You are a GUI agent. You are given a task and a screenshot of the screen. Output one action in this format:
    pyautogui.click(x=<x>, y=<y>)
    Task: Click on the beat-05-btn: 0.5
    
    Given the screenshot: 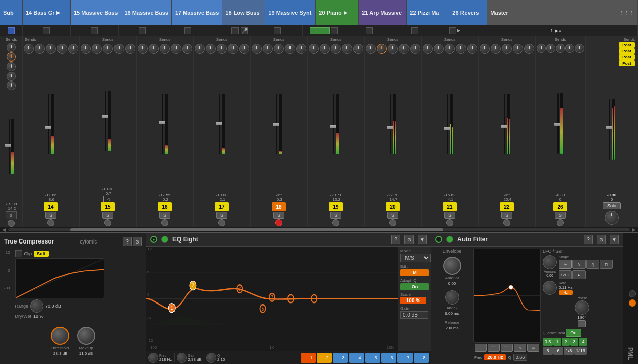 What is the action you would take?
    pyautogui.click(x=548, y=342)
    